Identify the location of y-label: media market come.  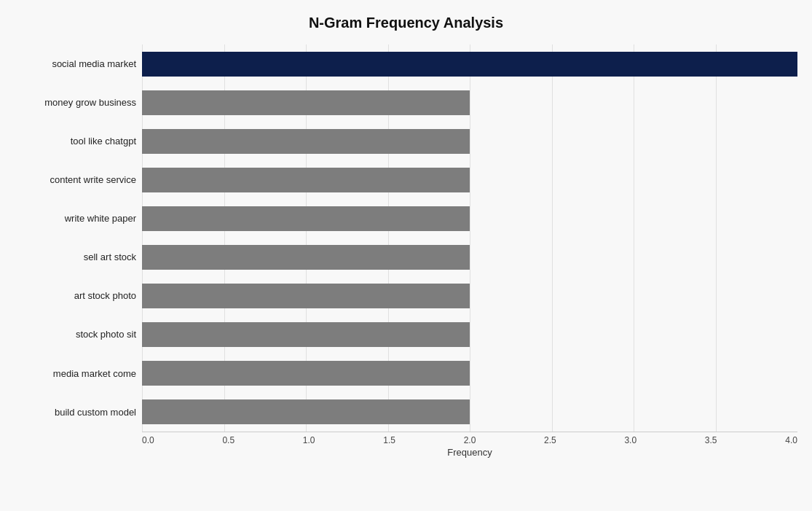
(76, 373).